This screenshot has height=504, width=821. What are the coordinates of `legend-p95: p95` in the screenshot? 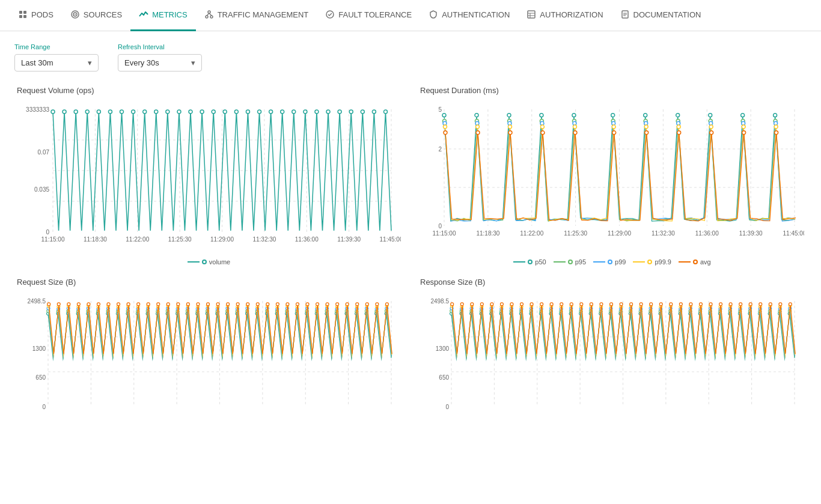 It's located at (570, 262).